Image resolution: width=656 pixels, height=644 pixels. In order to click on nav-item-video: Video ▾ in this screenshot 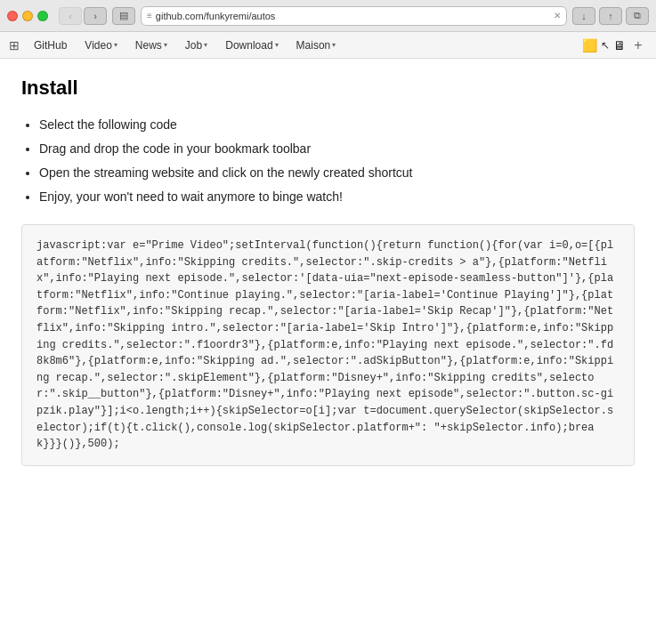, I will do `click(101, 44)`.